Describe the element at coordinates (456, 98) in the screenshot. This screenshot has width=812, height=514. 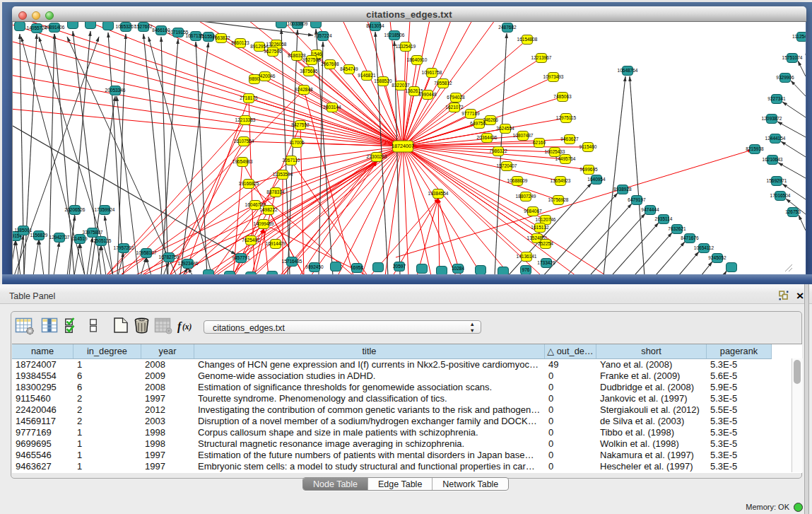
I see `svg-text: 6794028` at that location.